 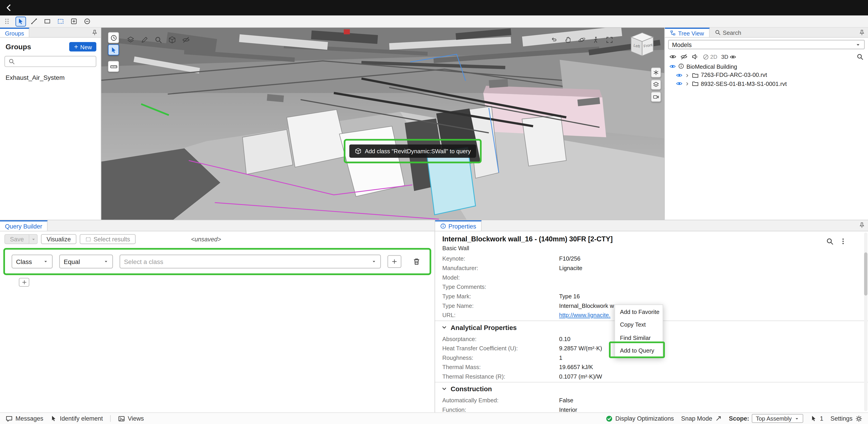 What do you see at coordinates (51, 124) in the screenshot?
I see `groups-panel: Groups Groups New Exhaust_Air_System` at bounding box center [51, 124].